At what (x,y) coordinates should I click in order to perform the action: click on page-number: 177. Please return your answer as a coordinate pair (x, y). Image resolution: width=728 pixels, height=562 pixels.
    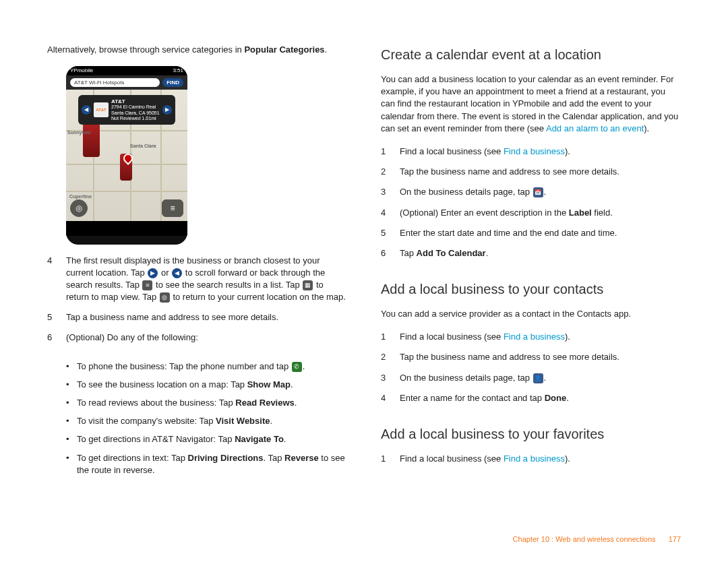
    Looking at the image, I should click on (675, 539).